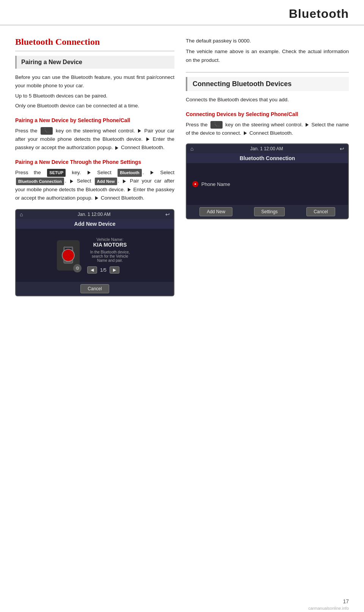 The height and width of the screenshot is (612, 364). What do you see at coordinates (95, 140) in the screenshot?
I see `pairing-phone-call-body: Press the 📞 key on the steering wheel co…` at bounding box center [95, 140].